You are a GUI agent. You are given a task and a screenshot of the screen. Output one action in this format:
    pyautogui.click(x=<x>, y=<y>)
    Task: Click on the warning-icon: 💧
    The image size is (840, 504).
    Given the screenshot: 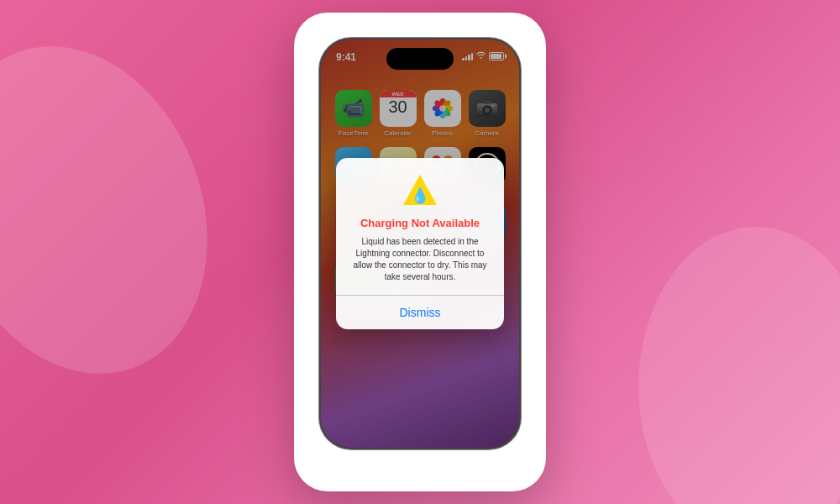 What is the action you would take?
    pyautogui.click(x=420, y=192)
    